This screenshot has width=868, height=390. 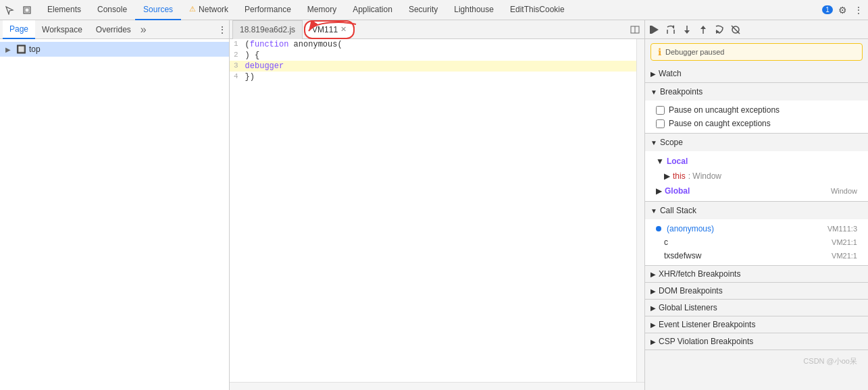 What do you see at coordinates (238, 45) in the screenshot?
I see `line-num-1: 1` at bounding box center [238, 45].